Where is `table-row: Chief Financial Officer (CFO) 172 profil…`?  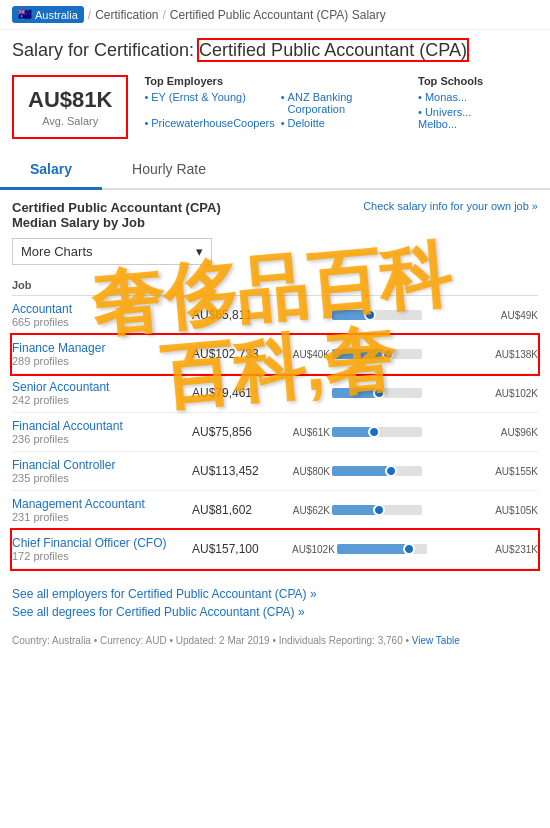
table-row: Chief Financial Officer (CFO) 172 profil… is located at coordinates (275, 550).